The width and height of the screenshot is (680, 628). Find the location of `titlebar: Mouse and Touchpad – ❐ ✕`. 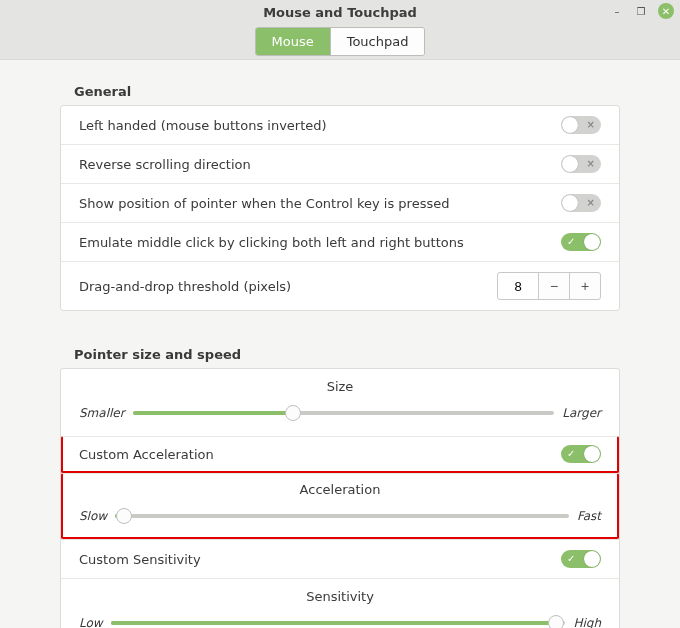

titlebar: Mouse and Touchpad – ❐ ✕ is located at coordinates (340, 12).